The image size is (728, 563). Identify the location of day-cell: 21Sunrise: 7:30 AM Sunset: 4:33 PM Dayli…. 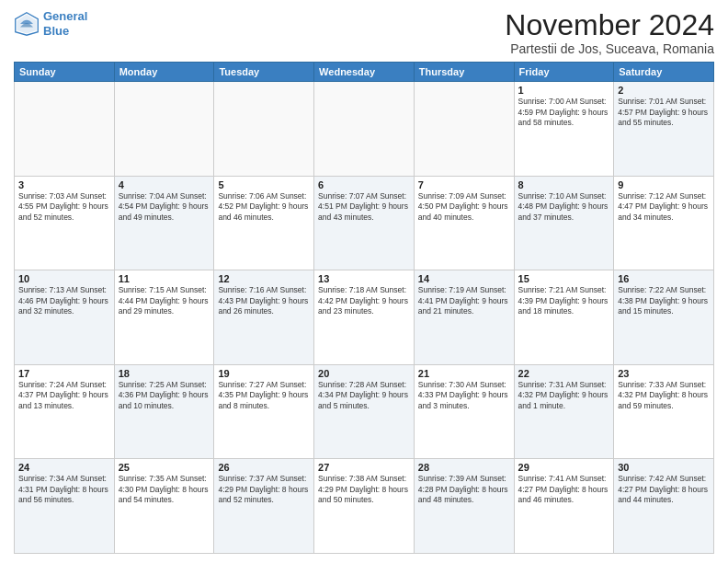
(463, 412).